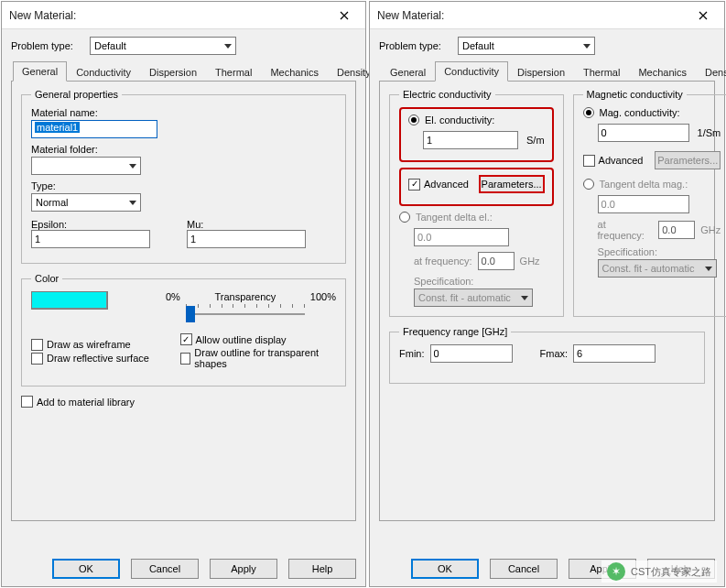 The height and width of the screenshot is (588, 726). Describe the element at coordinates (644, 133) in the screenshot. I see `mag-conductivity-input` at that location.